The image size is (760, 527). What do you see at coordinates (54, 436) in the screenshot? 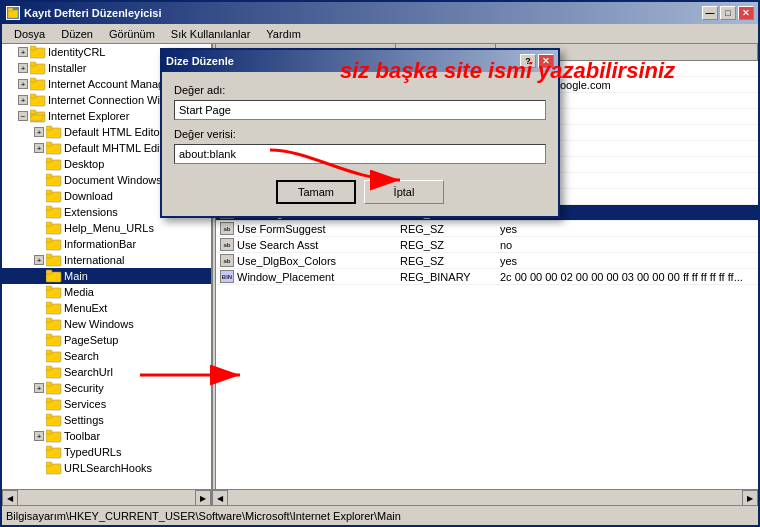
I see `folder-icon-toolbar` at bounding box center [54, 436].